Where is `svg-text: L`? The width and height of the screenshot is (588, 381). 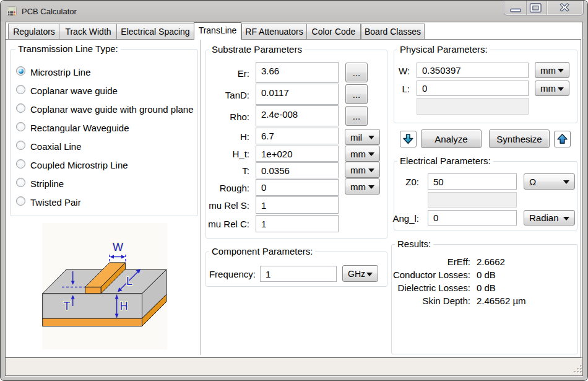
svg-text: L is located at coordinates (129, 281).